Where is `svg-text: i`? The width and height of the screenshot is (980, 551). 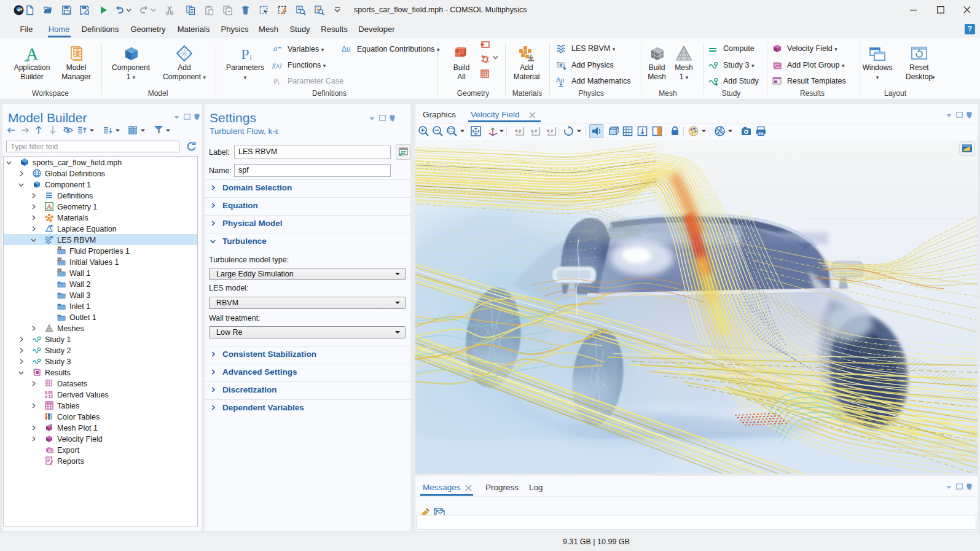 svg-text: i is located at coordinates (251, 58).